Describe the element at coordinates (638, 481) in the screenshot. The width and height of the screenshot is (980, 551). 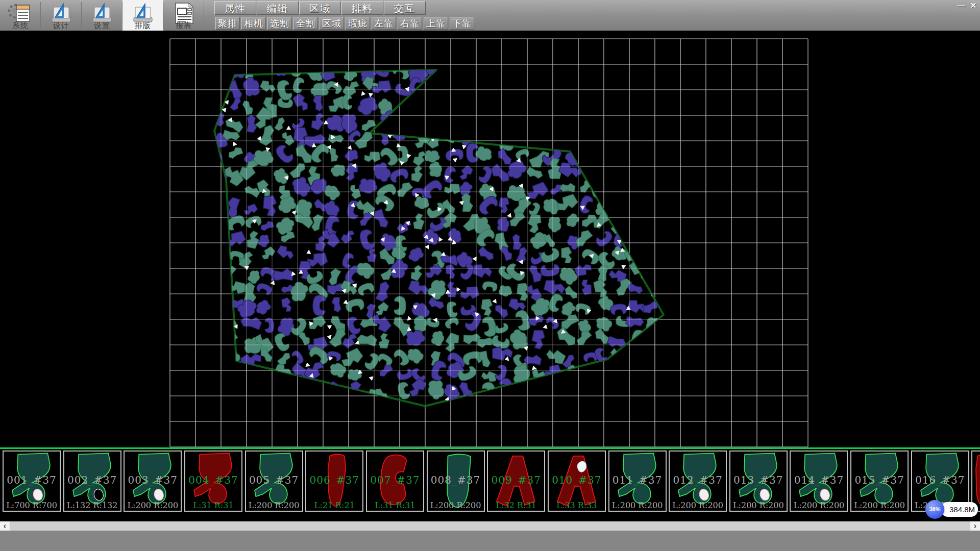
I see `thumbnail-piece-011_#37: 011_#37L:200 R:200` at that location.